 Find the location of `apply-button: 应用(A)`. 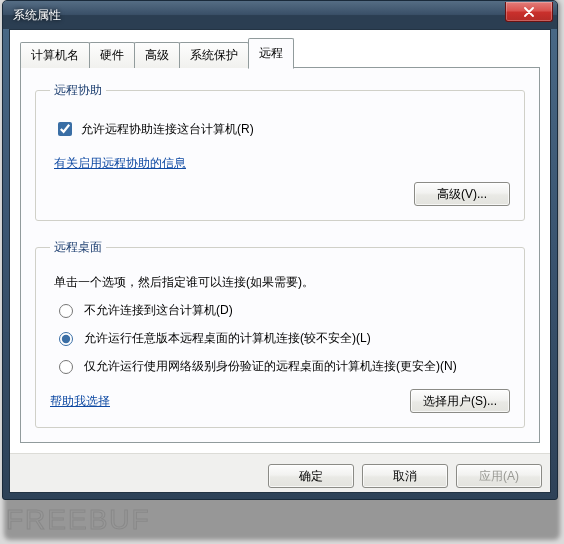

apply-button: 应用(A) is located at coordinates (499, 476).